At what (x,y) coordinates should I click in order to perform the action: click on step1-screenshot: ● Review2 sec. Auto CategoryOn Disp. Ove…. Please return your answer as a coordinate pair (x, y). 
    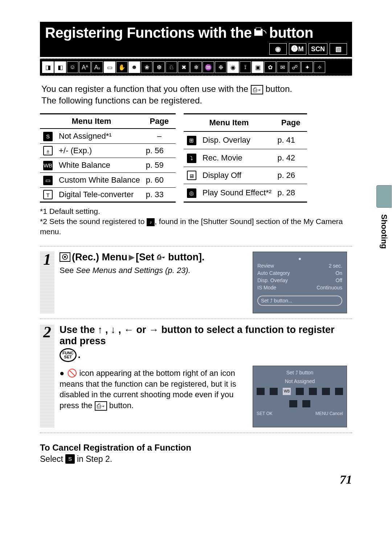
    Looking at the image, I should click on (300, 282).